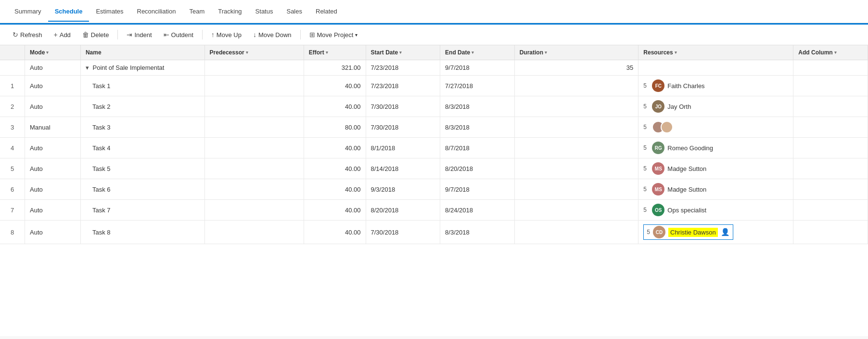  I want to click on summary-name: ▾ Point of Sale Implementat, so click(142, 68).